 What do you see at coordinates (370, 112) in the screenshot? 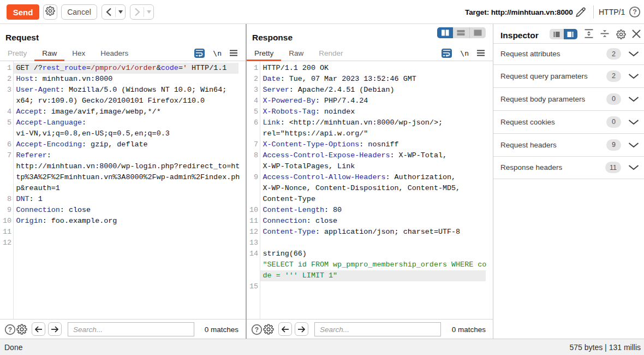
I see `code-line: 5X-Robots-Tag: noindex` at bounding box center [370, 112].